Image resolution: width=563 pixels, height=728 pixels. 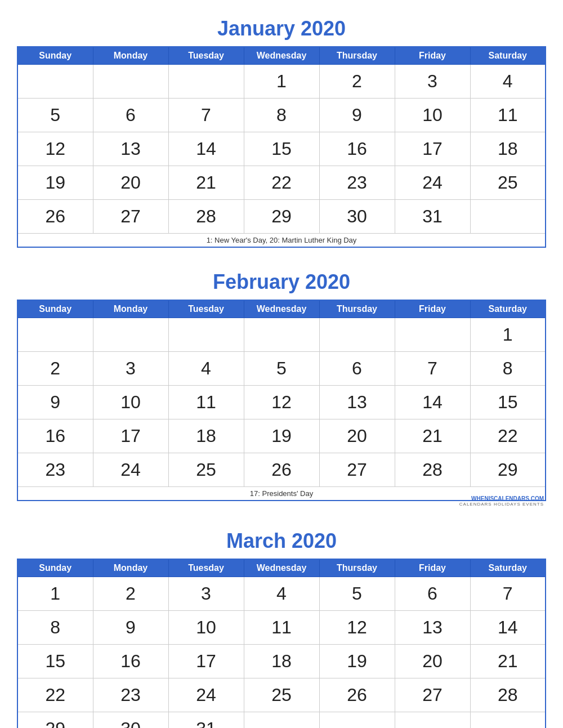 I want to click on february-day-cell: 2, so click(x=55, y=369).